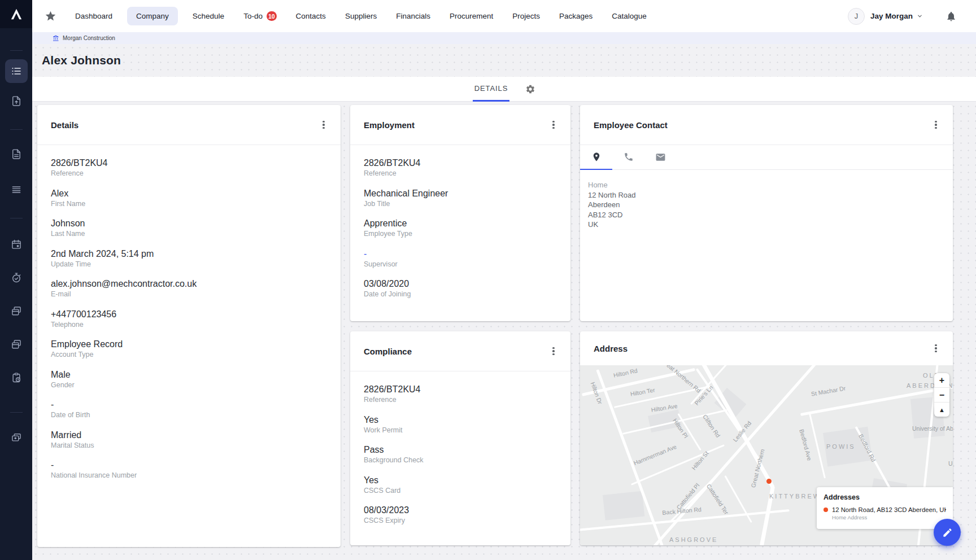 The width and height of the screenshot is (976, 560). Describe the element at coordinates (718, 499) in the screenshot. I see `street-label: Cattofield Ter` at that location.